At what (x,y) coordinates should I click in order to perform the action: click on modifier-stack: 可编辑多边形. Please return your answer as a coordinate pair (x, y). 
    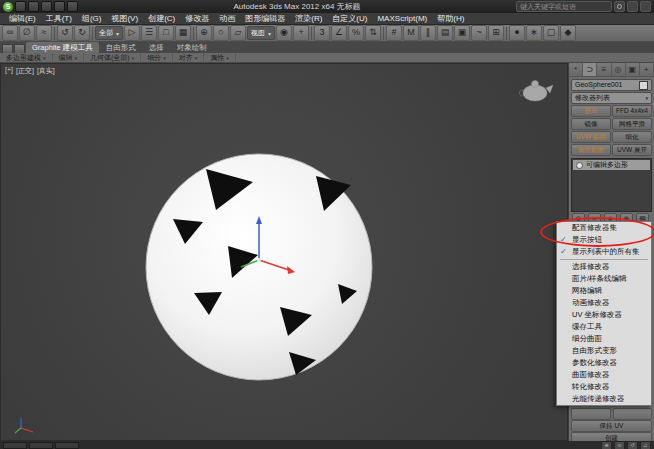
    Looking at the image, I should click on (612, 185).